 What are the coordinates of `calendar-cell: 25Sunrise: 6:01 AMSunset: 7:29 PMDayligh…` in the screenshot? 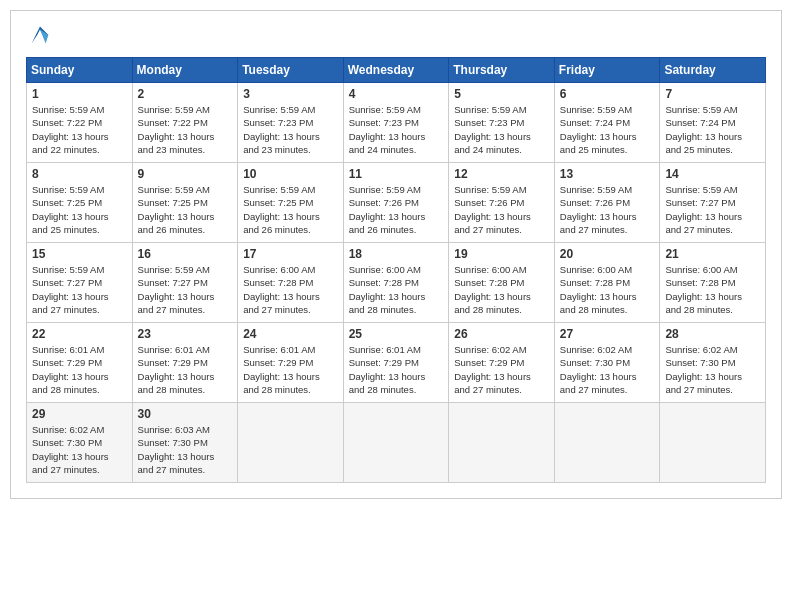 It's located at (396, 363).